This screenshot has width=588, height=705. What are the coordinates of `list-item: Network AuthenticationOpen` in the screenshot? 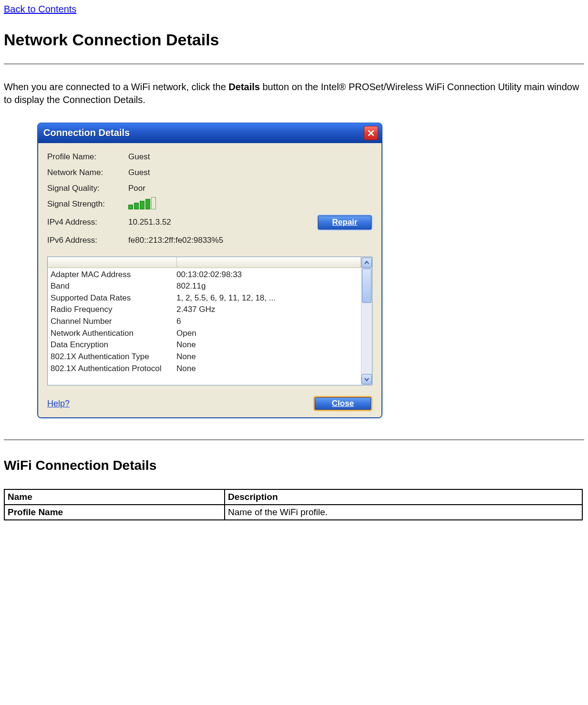 It's located at (204, 334).